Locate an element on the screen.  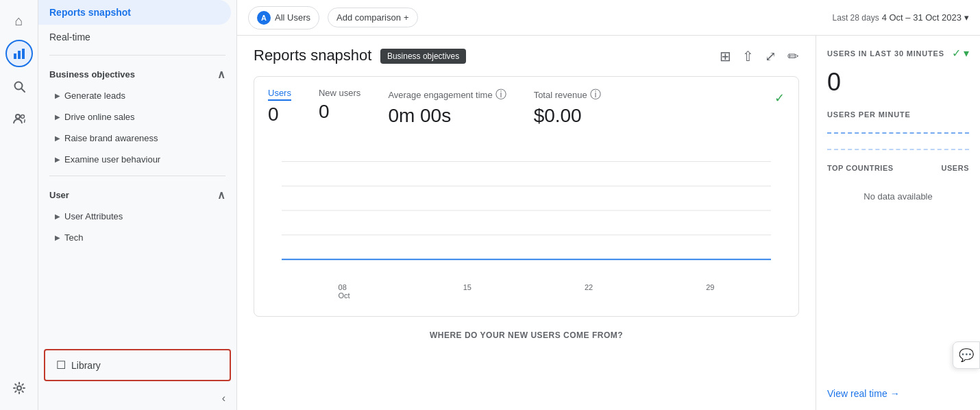
chevron-down-icon: ▾ is located at coordinates (966, 18).